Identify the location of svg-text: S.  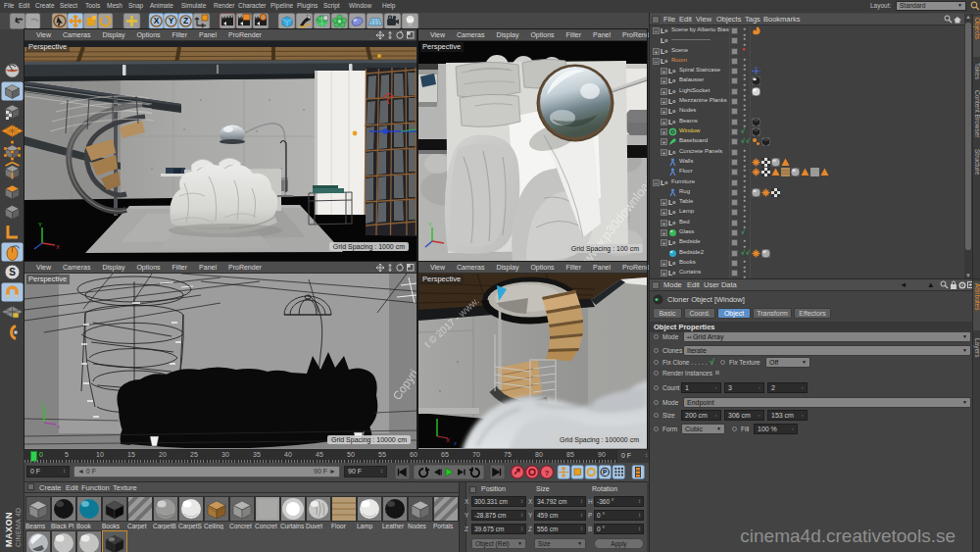
(12, 273).